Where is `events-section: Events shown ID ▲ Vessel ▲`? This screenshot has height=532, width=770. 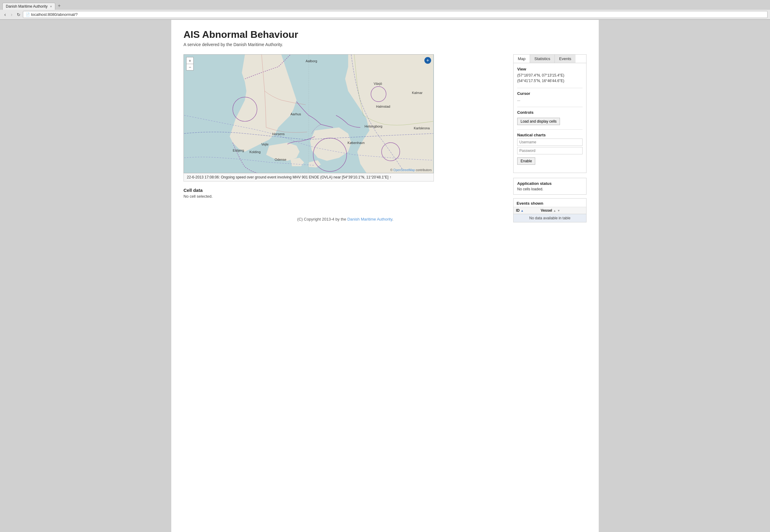
events-section: Events shown ID ▲ Vessel ▲ is located at coordinates (550, 210).